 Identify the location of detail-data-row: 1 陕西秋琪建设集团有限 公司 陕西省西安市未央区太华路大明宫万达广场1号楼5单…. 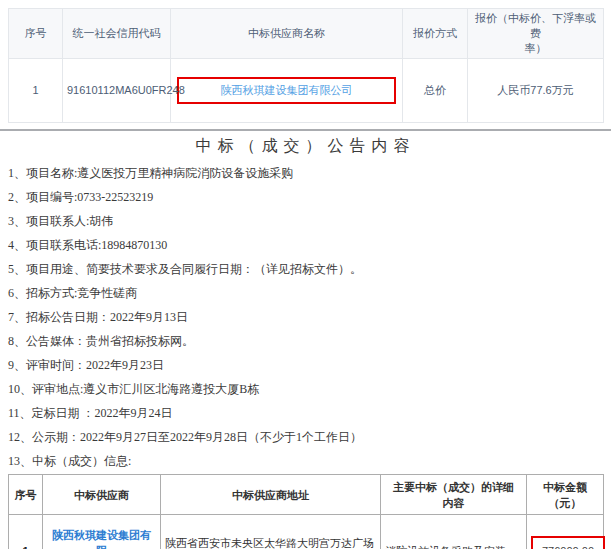
(306, 532).